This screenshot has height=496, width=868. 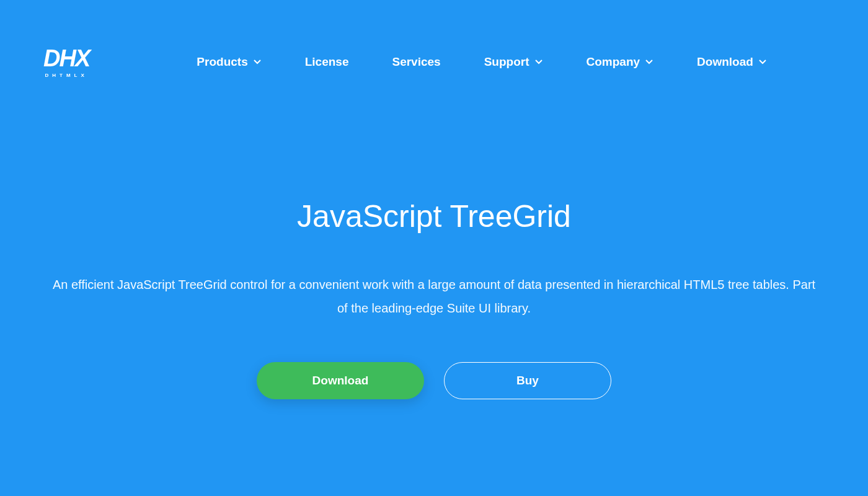 What do you see at coordinates (416, 62) in the screenshot?
I see `nav-item-services: Services` at bounding box center [416, 62].